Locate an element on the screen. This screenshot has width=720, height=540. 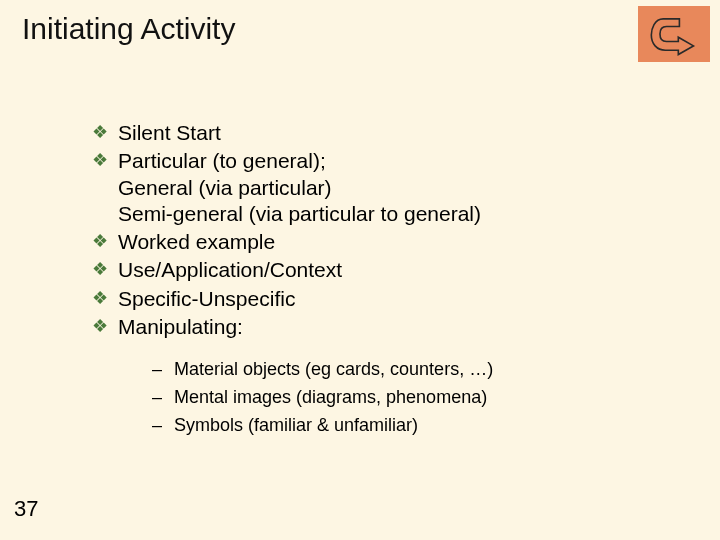
sub-item-text: Symbols (familiar & unfamiliar) is located at coordinates (296, 426).